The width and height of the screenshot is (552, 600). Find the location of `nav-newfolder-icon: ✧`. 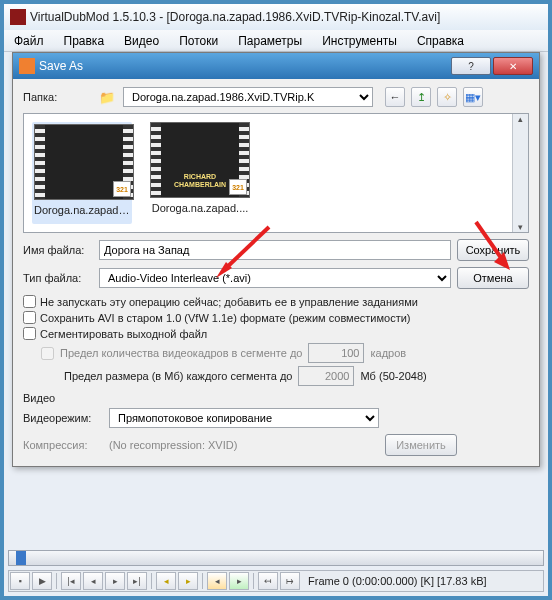

nav-newfolder-icon: ✧ is located at coordinates (447, 97).